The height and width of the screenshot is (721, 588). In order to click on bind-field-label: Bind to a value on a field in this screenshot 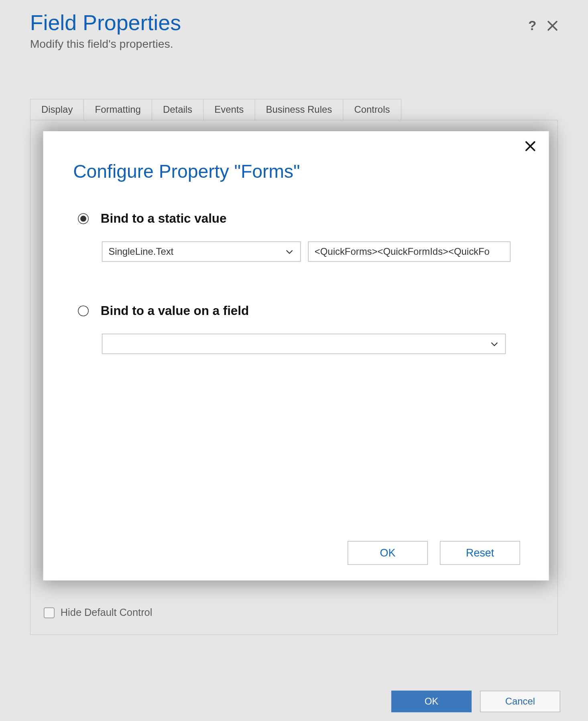, I will do `click(175, 311)`.